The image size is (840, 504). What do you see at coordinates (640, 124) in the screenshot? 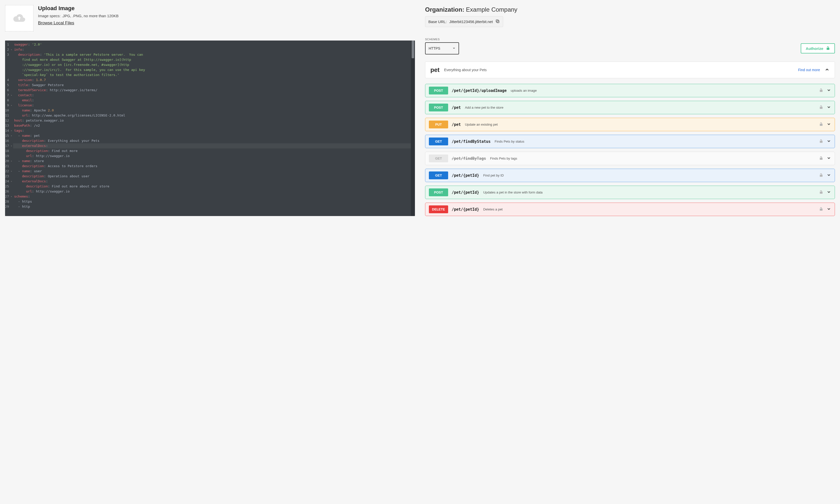
I see `operation-summary: Update an existing pet` at bounding box center [640, 124].